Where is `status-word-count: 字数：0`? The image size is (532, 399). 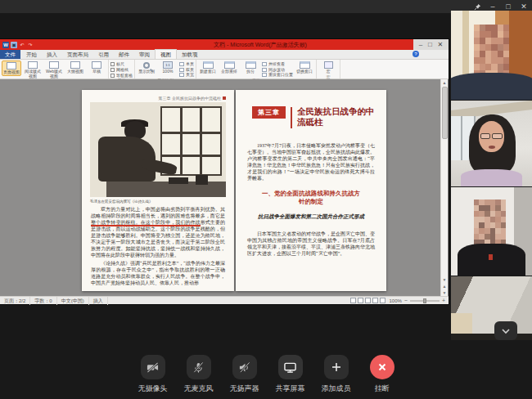
status-word-count: 字数：0 is located at coordinates (43, 301).